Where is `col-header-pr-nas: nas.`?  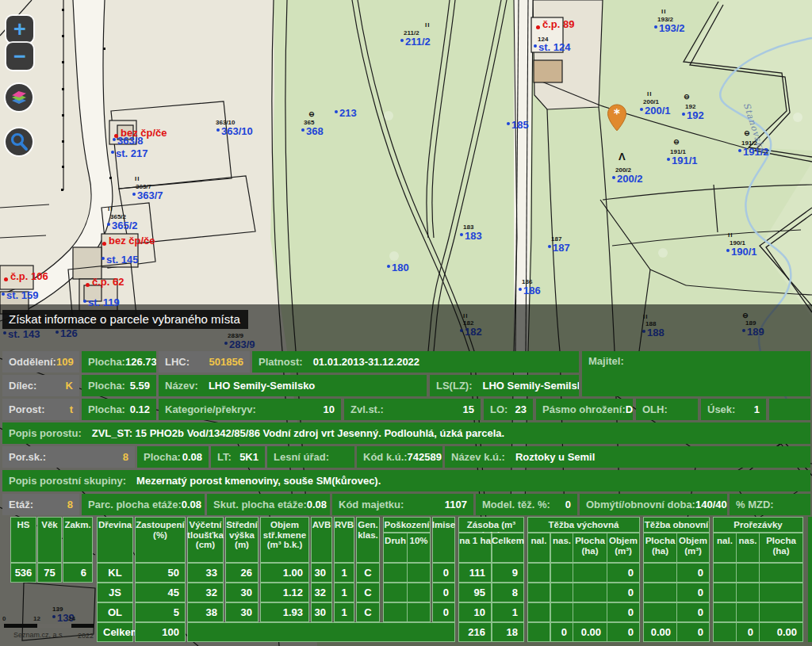
col-header-pr-nas: nas. is located at coordinates (748, 548).